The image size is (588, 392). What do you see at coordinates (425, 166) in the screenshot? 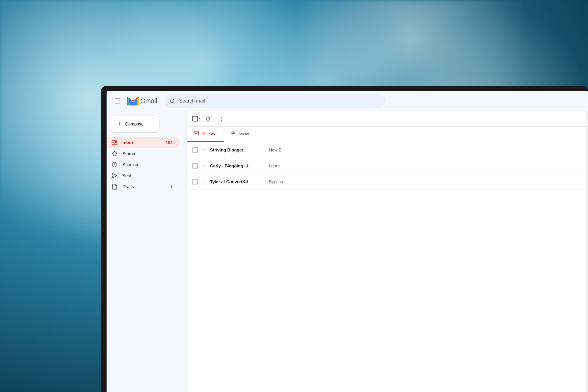
I see `email-preview: I don't` at bounding box center [425, 166].